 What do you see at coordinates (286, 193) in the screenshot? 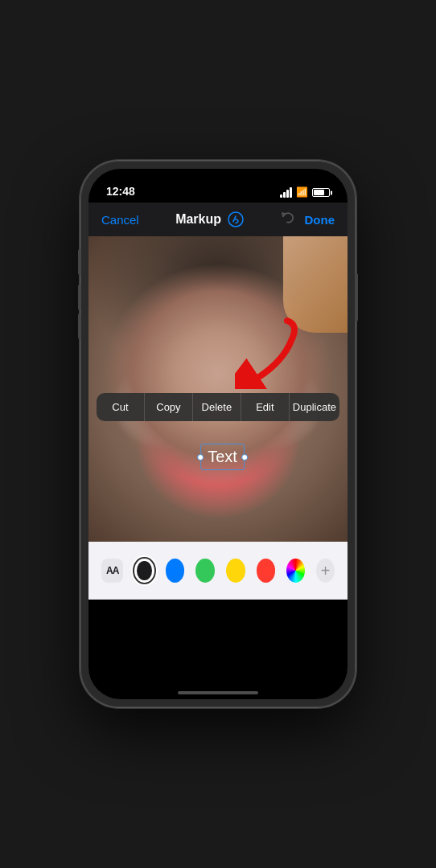
I see `signal-icon` at bounding box center [286, 193].